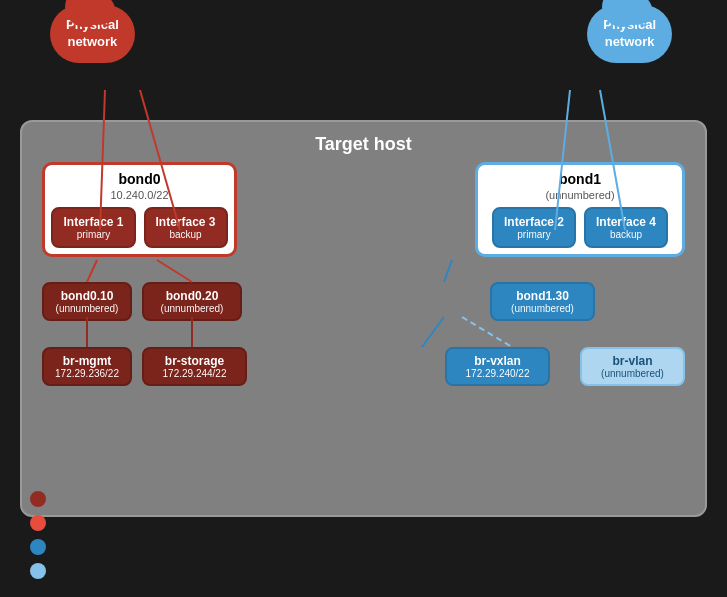 The image size is (727, 597). Describe the element at coordinates (194, 374) in the screenshot. I see `br-storage-sub: 172.29.244/22` at that location.